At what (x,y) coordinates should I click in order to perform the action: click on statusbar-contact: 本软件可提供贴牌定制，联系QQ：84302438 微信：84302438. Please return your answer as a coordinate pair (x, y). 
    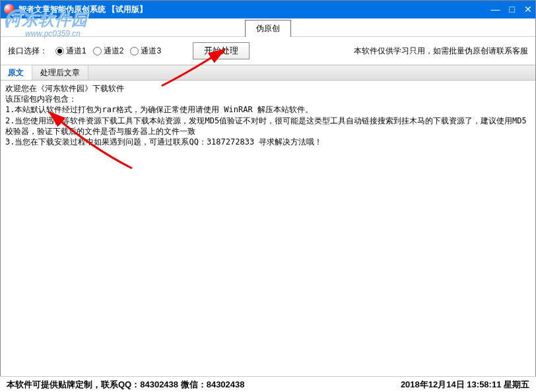
    Looking at the image, I should click on (125, 385).